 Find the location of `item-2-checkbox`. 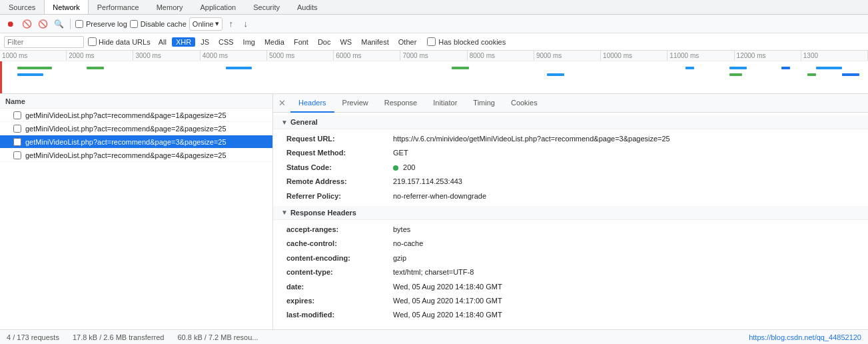

item-2-checkbox is located at coordinates (17, 129).